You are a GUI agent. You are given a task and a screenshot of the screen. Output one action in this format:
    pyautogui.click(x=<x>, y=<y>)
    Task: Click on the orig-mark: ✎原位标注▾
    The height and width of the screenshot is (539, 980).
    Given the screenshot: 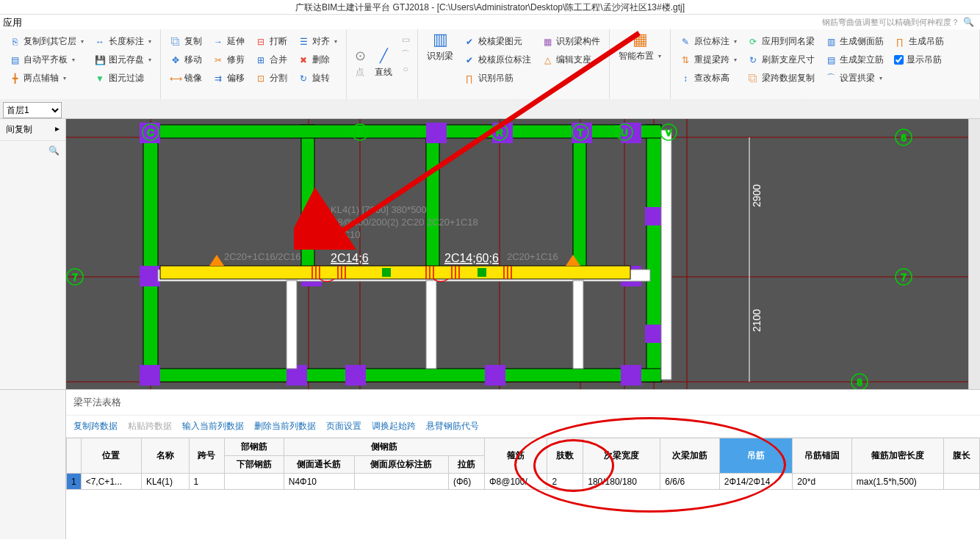 What is the action you would take?
    pyautogui.click(x=708, y=41)
    